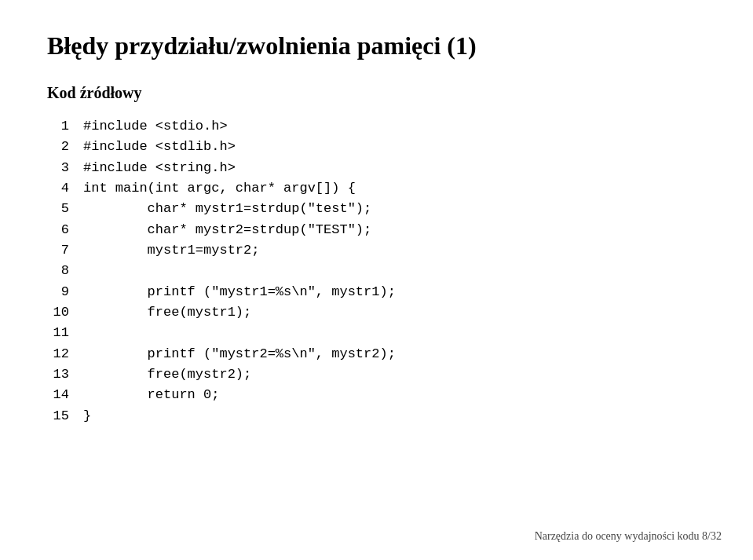  I want to click on line-content: #include <stdio.h>, so click(155, 126).